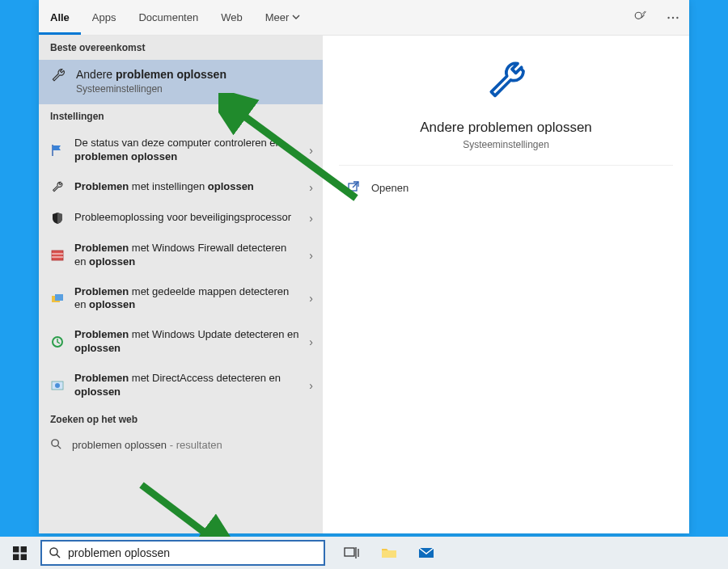 This screenshot has height=569, width=728. Describe the element at coordinates (181, 218) in the screenshot. I see `settings-result: Probleemoplossing voor beveiligingsproce…` at that location.